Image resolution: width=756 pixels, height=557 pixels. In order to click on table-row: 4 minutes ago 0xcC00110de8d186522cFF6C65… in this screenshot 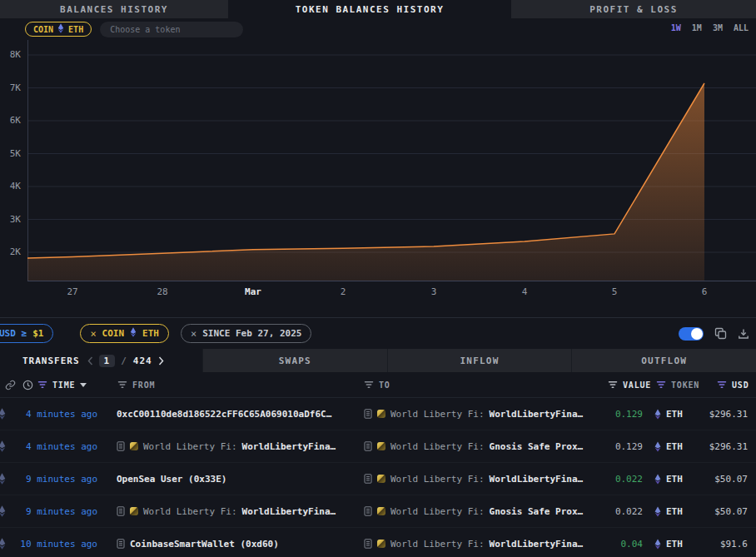, I will do `click(378, 415)`.